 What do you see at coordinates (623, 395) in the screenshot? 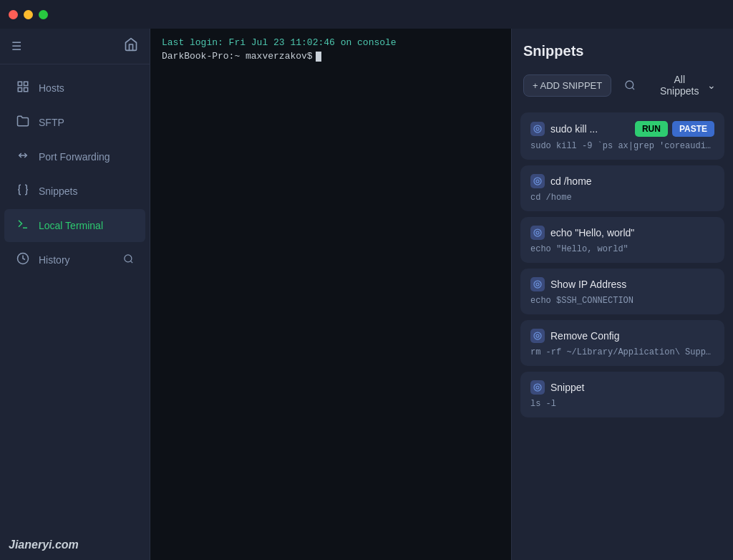
I see `snippet-item-6: Snippet ls -l` at bounding box center [623, 395].